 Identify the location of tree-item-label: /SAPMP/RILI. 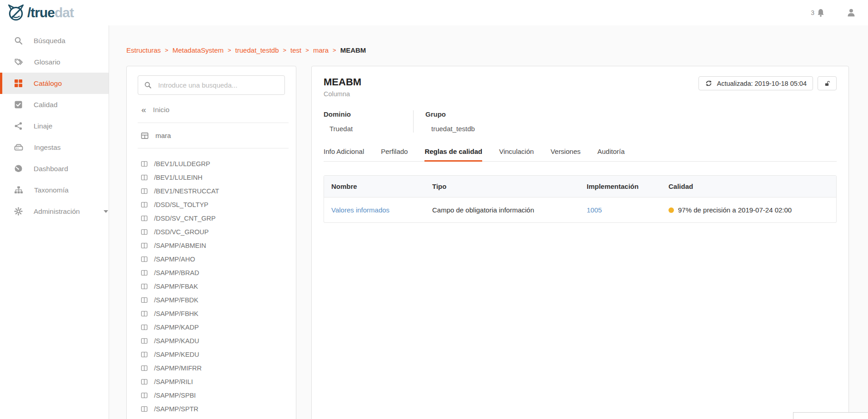
(174, 382).